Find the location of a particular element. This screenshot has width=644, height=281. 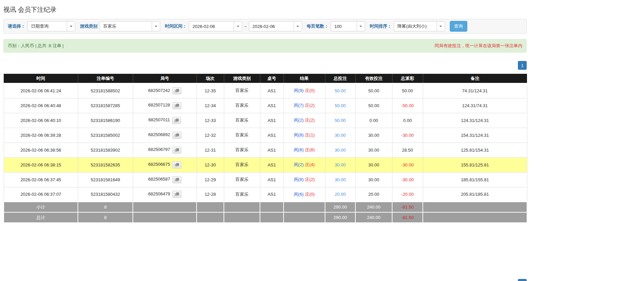

cell-round: 682506675 is located at coordinates (165, 165).